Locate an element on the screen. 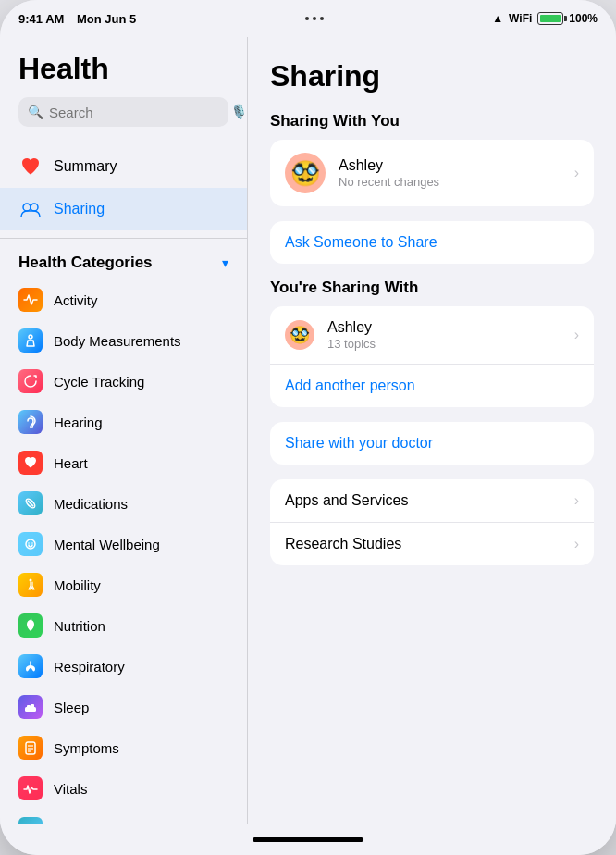 Image resolution: width=616 pixels, height=855 pixels. category-sleep: Sleep is located at coordinates (124, 707).